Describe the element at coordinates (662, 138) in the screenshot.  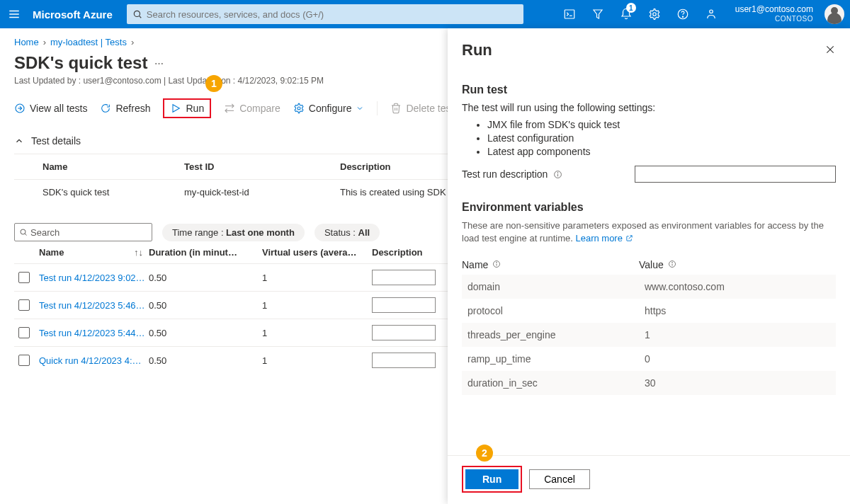
I see `run-settings-list: JMX file from SDK's quick test Latest co…` at that location.